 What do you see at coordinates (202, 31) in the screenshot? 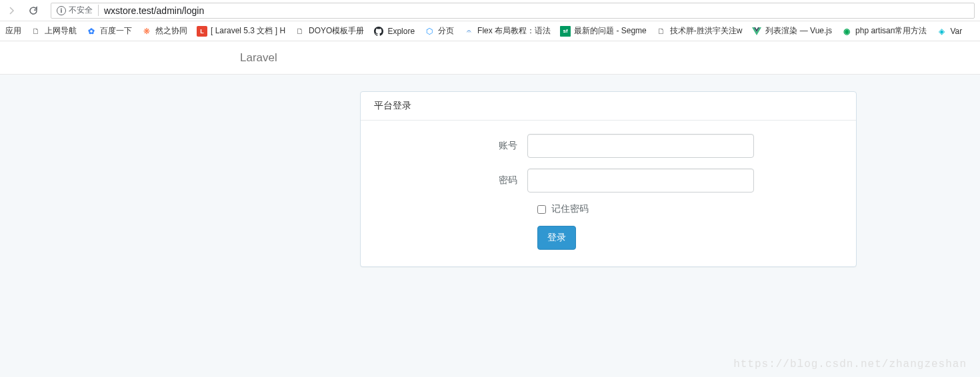
I see `laravel-icon: L` at bounding box center [202, 31].